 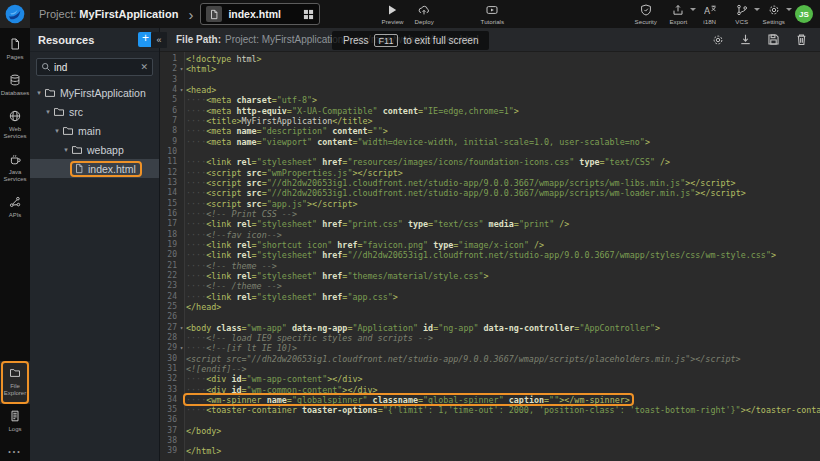 I want to click on code-text: ····<meta charset="utf-8">, so click(x=252, y=100).